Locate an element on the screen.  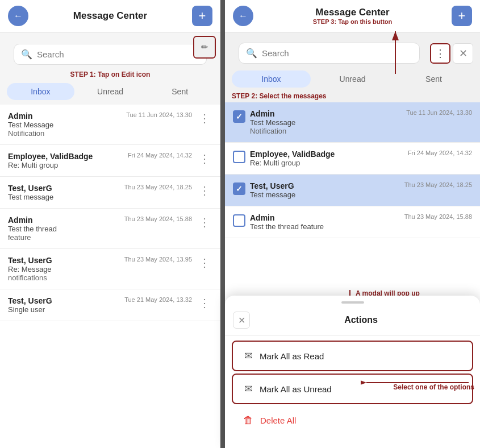
right-tab-sent: Sent is located at coordinates (434, 79).